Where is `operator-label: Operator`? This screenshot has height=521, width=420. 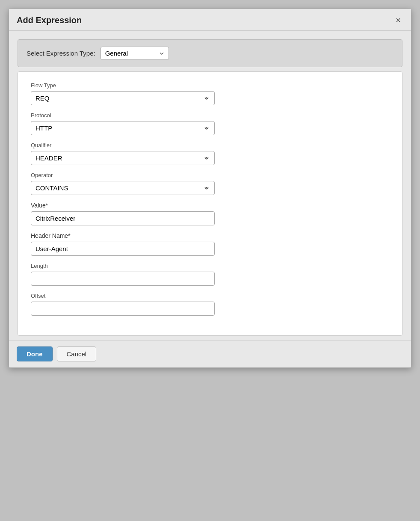 operator-label: Operator is located at coordinates (210, 175).